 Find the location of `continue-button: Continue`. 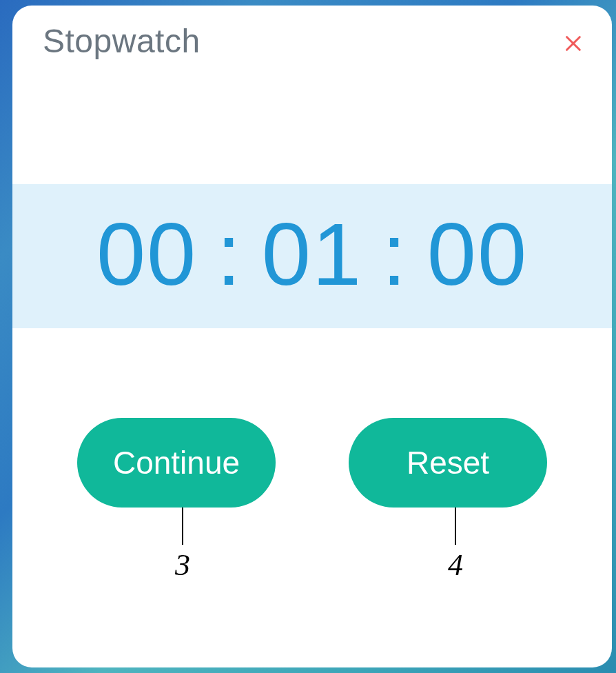

continue-button: Continue is located at coordinates (176, 463).